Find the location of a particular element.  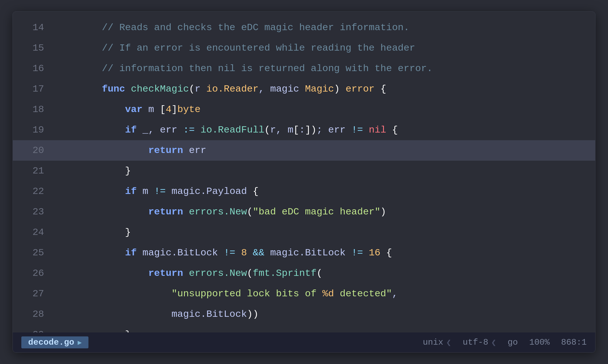

position-value: 868:1 is located at coordinates (574, 342).